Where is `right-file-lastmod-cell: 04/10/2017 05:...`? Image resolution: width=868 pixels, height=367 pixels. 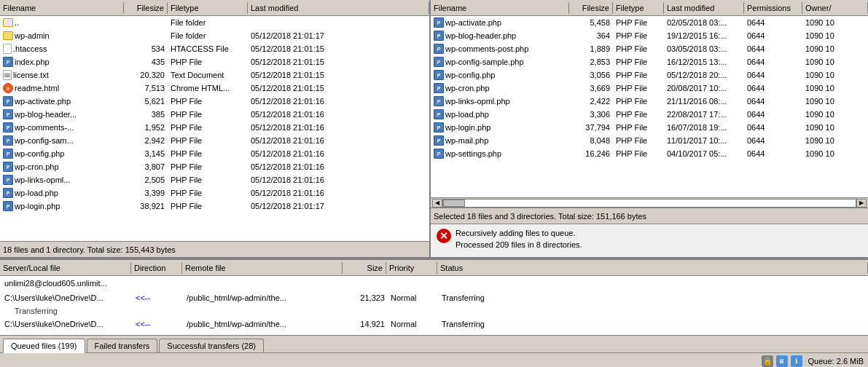
right-file-lastmod-cell: 04/10/2017 05:... is located at coordinates (705, 154).